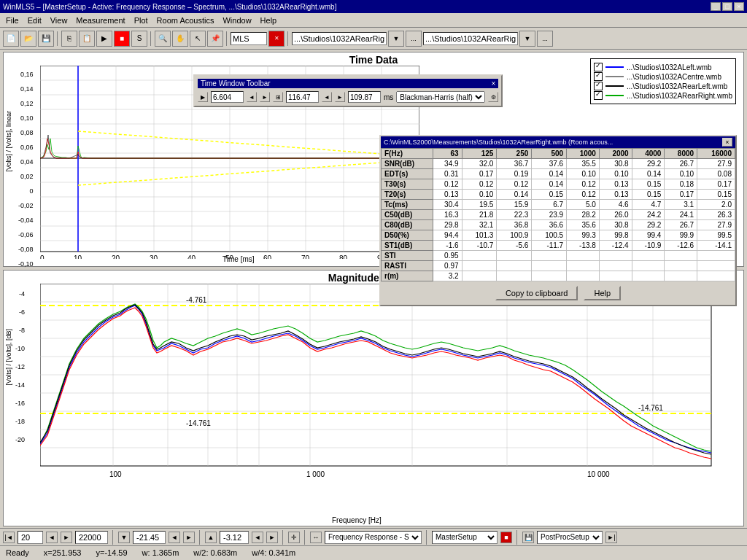 This screenshot has height=560, width=747. I want to click on sb-cross-btn: ✛, so click(294, 537).